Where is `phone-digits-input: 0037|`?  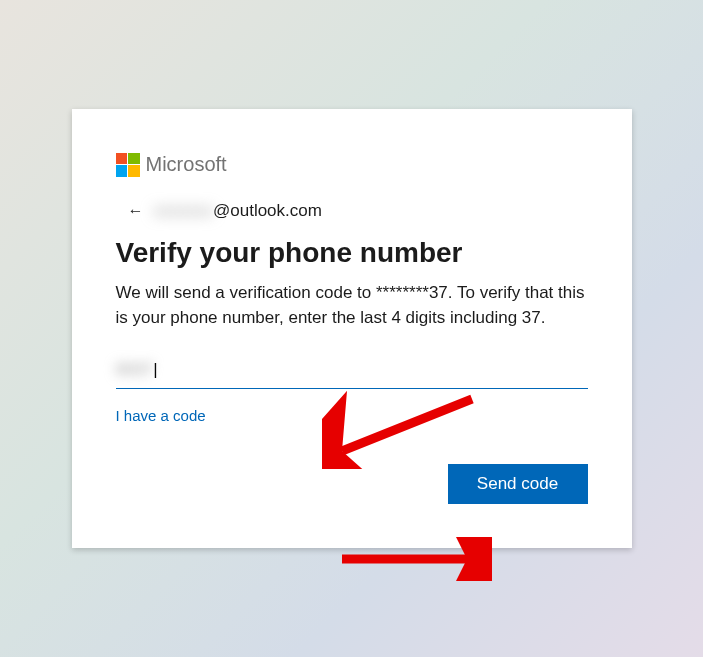 phone-digits-input: 0037| is located at coordinates (352, 370).